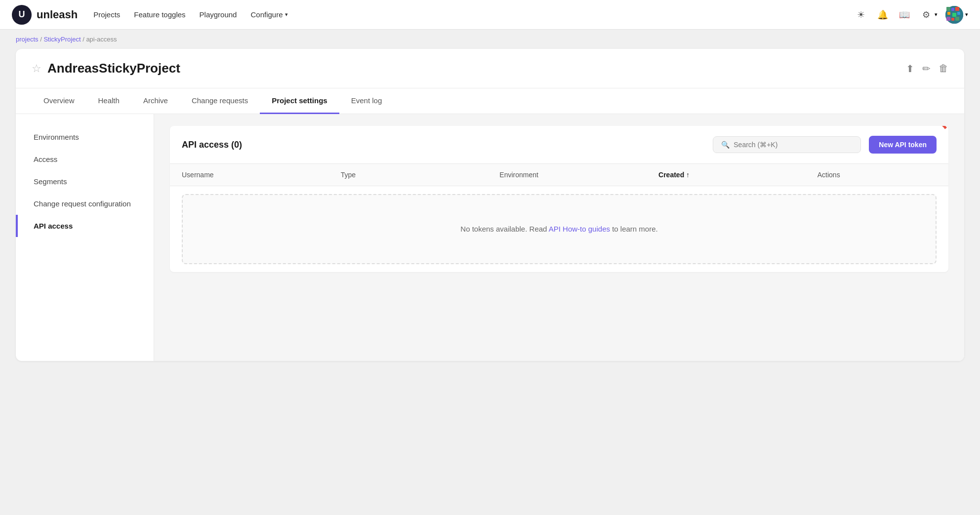  Describe the element at coordinates (299, 101) in the screenshot. I see `tab-project-settings: Project settings` at that location.